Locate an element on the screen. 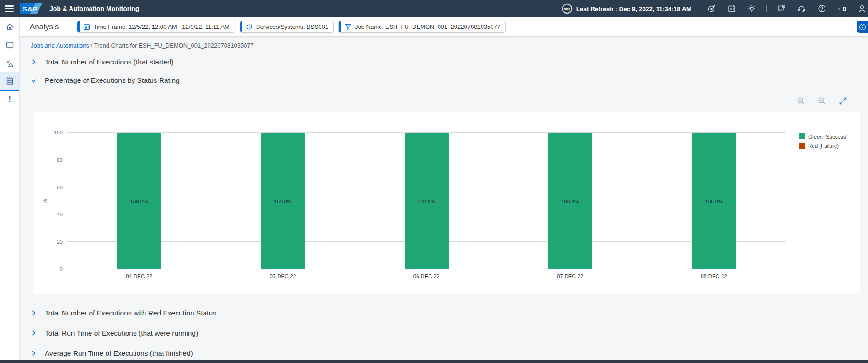  section-total-started: Total Number of Executions (that started… is located at coordinates (444, 62).